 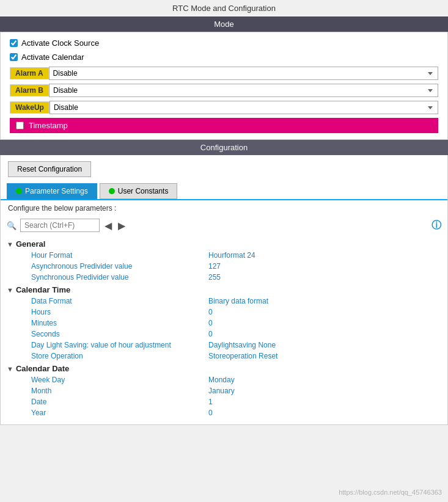 What do you see at coordinates (120, 345) in the screenshot?
I see `param-dls-name: Day Light Saving: value of hour adjustme…` at bounding box center [120, 345].